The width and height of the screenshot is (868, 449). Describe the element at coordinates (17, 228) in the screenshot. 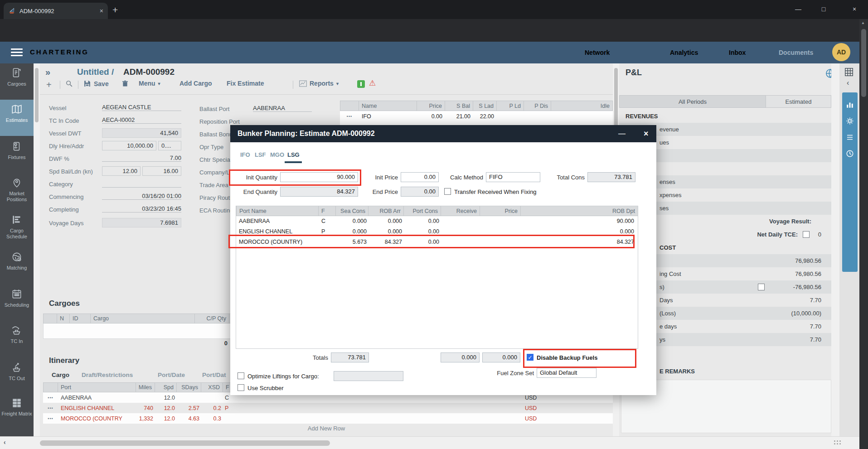

I see `sidebar-item-cargo-schedule: Cargo Schedule` at that location.